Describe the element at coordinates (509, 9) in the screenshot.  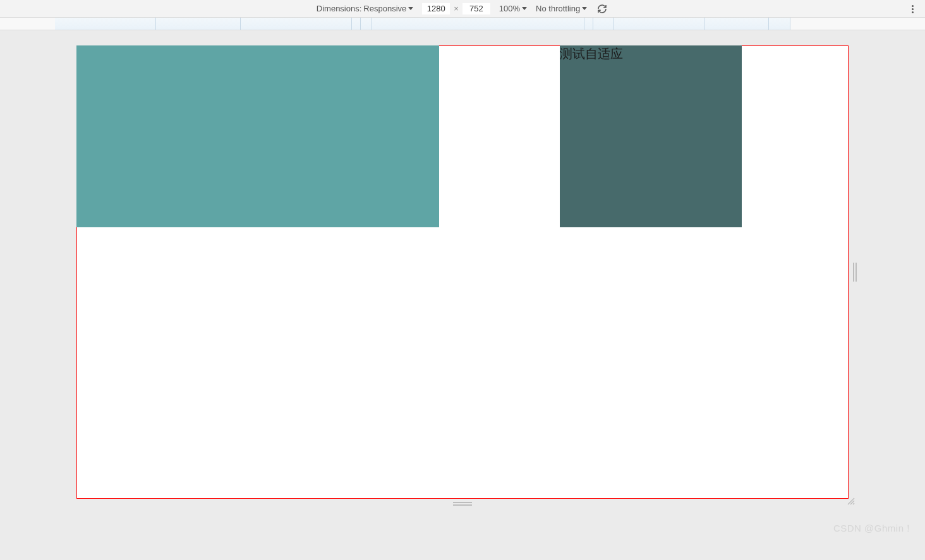
I see `zoom-value: 100%` at that location.